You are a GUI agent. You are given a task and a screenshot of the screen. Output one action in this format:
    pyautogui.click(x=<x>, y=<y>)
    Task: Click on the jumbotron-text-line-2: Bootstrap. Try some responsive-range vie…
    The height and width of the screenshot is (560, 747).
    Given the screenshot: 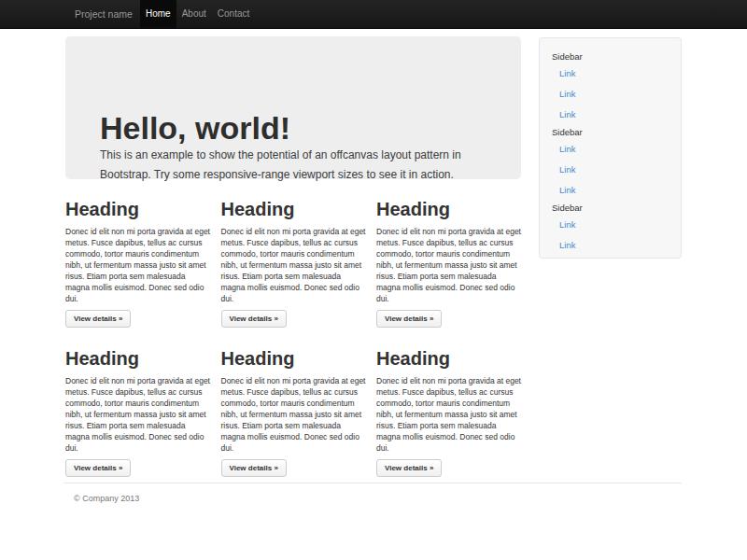 What is the action you would take?
    pyautogui.click(x=280, y=175)
    